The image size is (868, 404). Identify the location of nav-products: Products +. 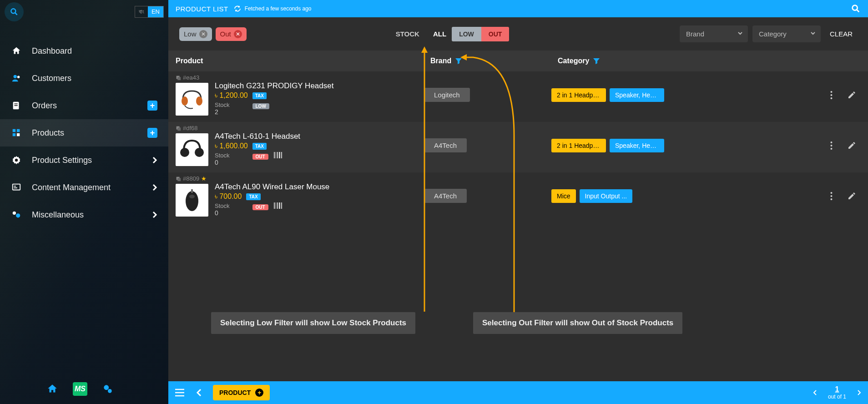
(84, 133).